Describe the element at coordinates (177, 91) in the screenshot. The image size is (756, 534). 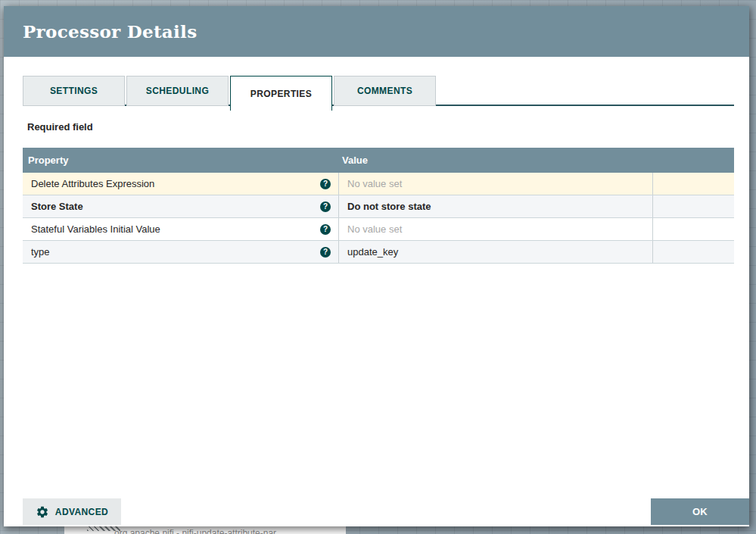
I see `tab-scheduling: SCHEDULING` at that location.